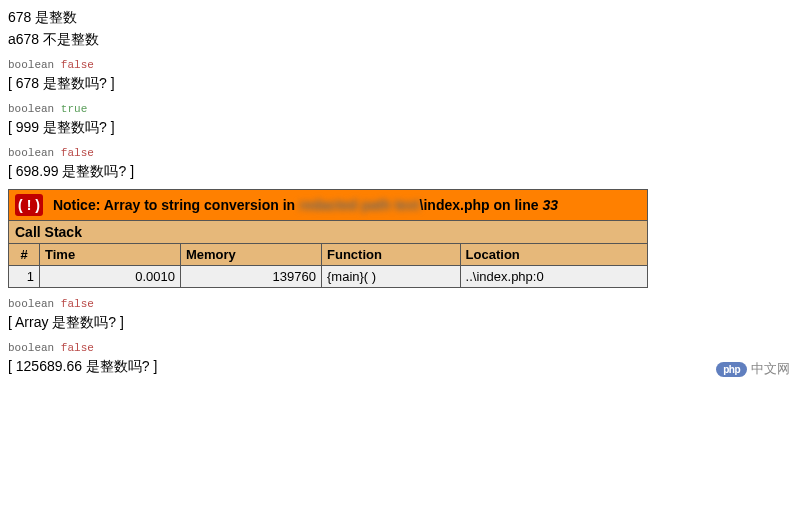 The height and width of the screenshot is (526, 800). I want to click on output-line: a678 不是整数, so click(400, 40).